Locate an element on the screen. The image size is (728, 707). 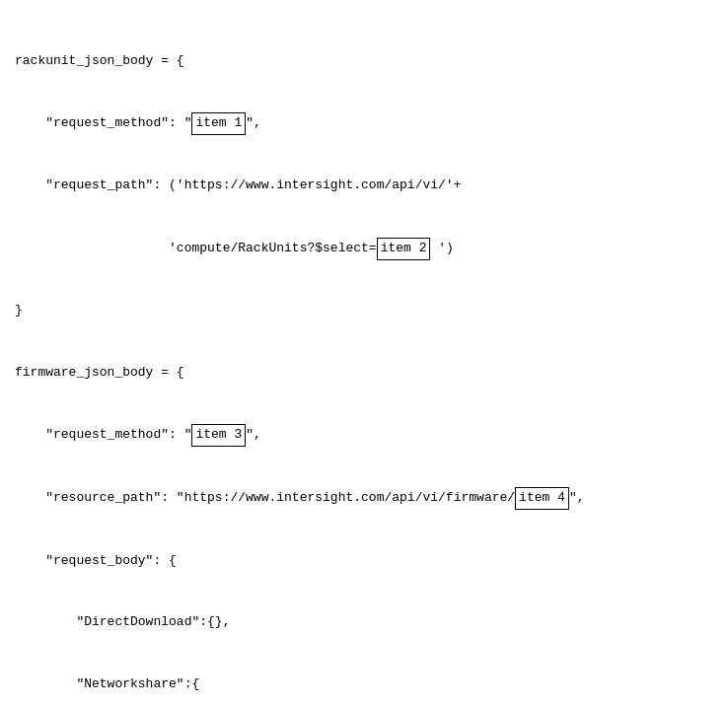
line-03: "request_path": ('https://www.intersight… is located at coordinates (364, 185).